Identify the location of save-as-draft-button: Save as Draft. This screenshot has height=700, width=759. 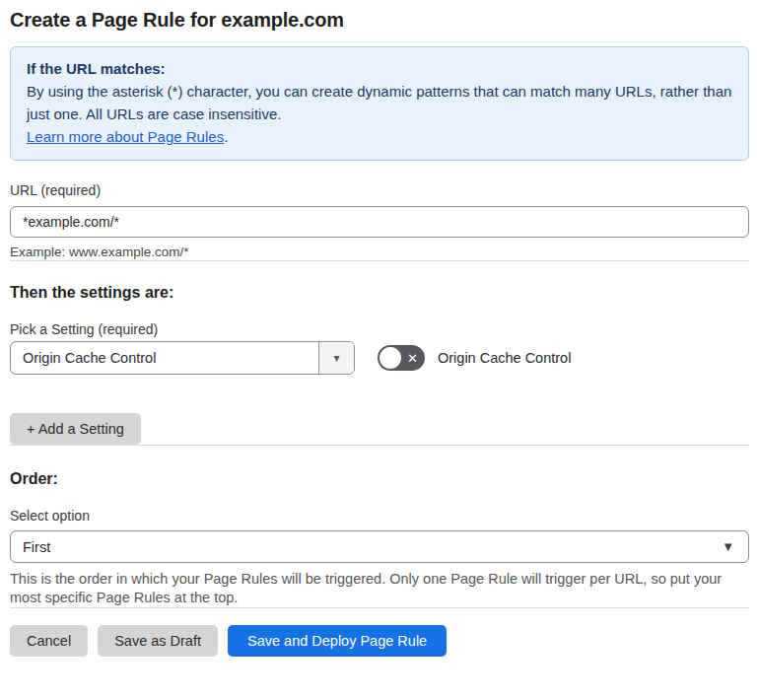
(158, 641).